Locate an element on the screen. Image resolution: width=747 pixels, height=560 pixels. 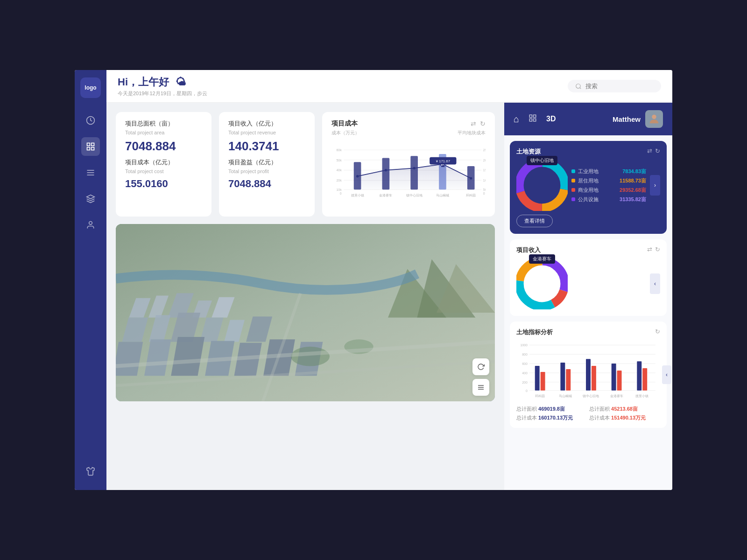
search-icon is located at coordinates (578, 86).